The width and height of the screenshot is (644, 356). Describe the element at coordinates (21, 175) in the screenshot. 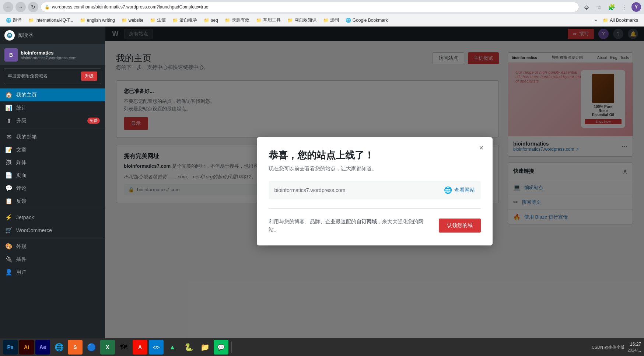

I see `nav-label: 页面` at that location.